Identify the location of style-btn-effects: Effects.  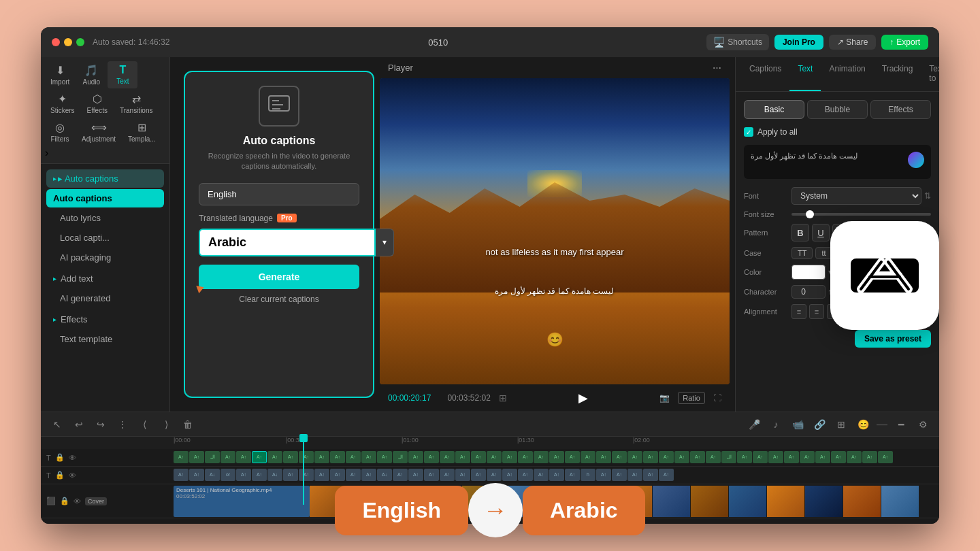
(901, 110).